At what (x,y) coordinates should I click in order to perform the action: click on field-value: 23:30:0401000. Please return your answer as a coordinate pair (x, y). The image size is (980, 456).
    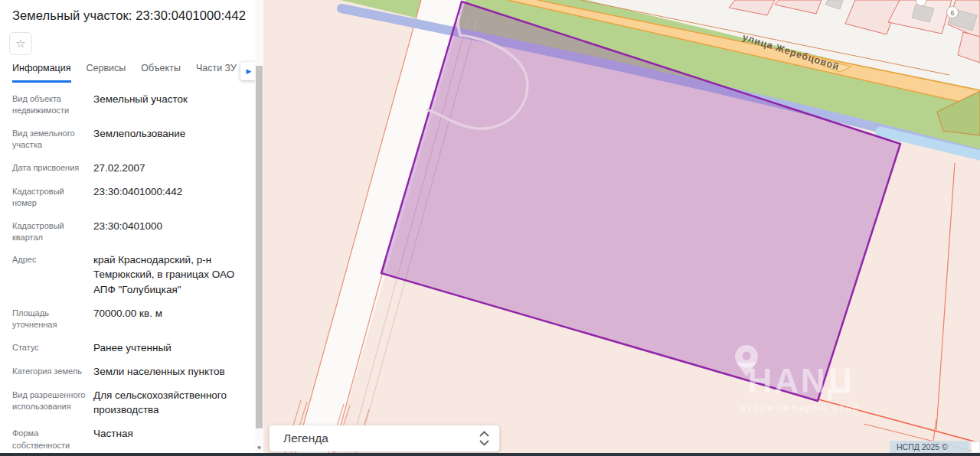
    Looking at the image, I should click on (168, 231).